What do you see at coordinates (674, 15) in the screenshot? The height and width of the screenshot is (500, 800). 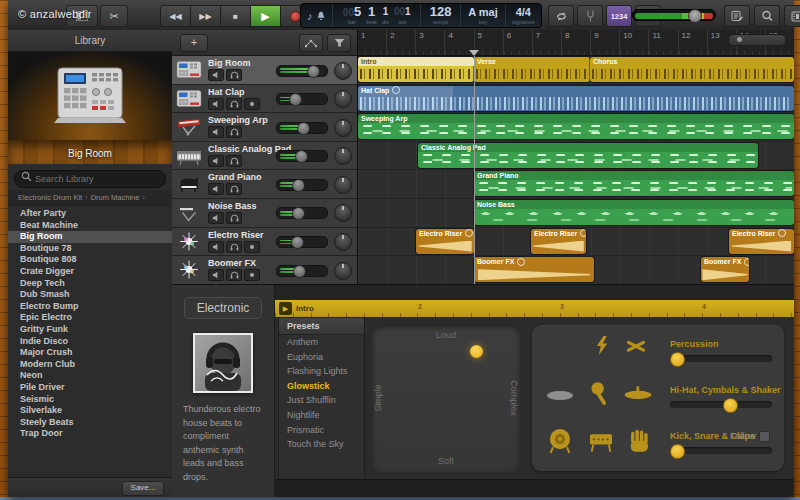 I see `master-volume-slider` at bounding box center [674, 15].